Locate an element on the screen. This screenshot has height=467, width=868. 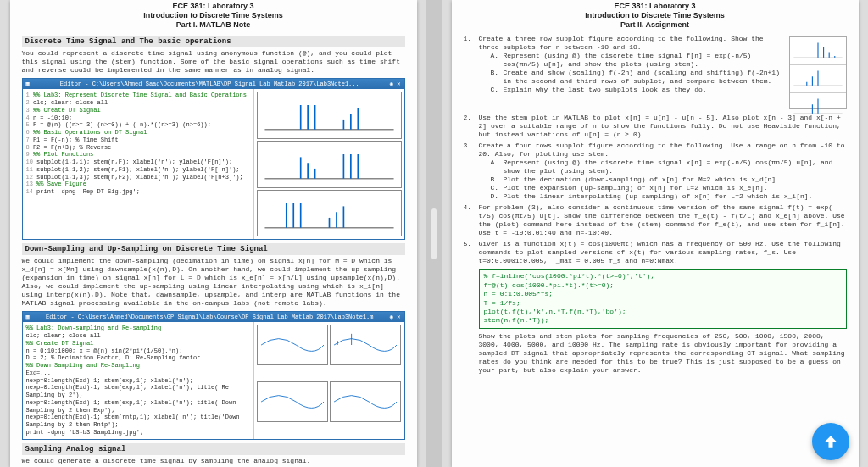
q1: 1. Create a three row subplot figure acc… is located at coordinates (655, 73).